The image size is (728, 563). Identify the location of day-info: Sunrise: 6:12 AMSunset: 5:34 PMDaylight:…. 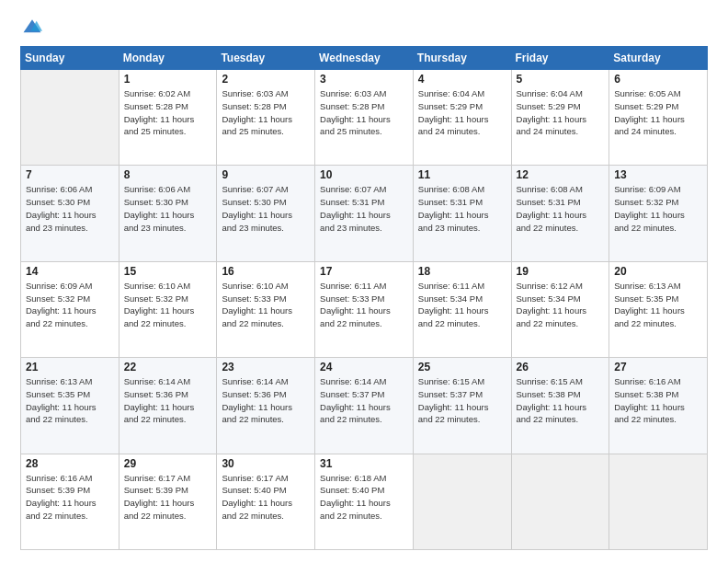
(561, 305).